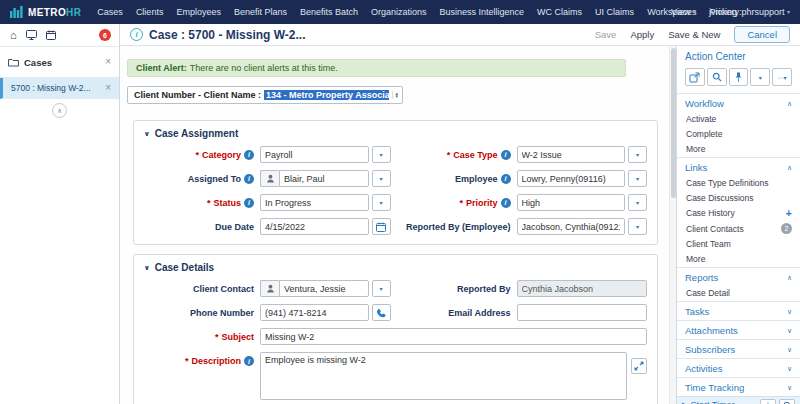 The width and height of the screenshot is (800, 404). Describe the element at coordinates (738, 244) in the screenshot. I see `link-client-team: Client Team` at that location.